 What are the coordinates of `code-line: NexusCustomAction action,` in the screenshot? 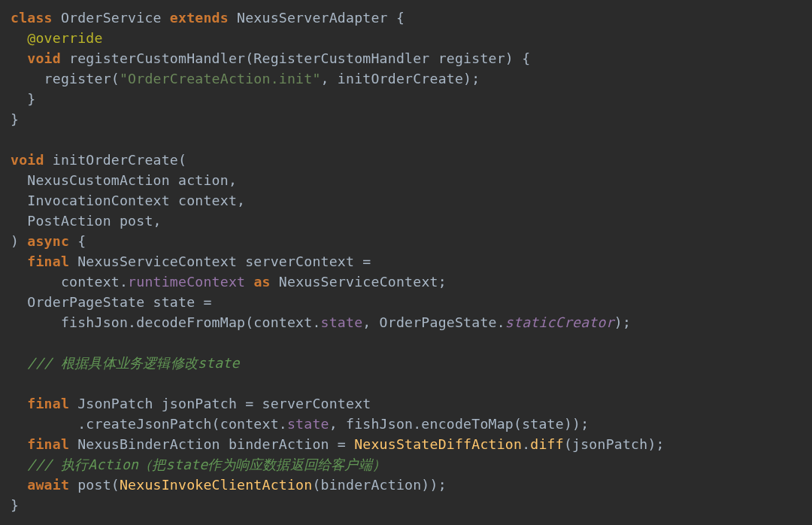 It's located at (123, 181).